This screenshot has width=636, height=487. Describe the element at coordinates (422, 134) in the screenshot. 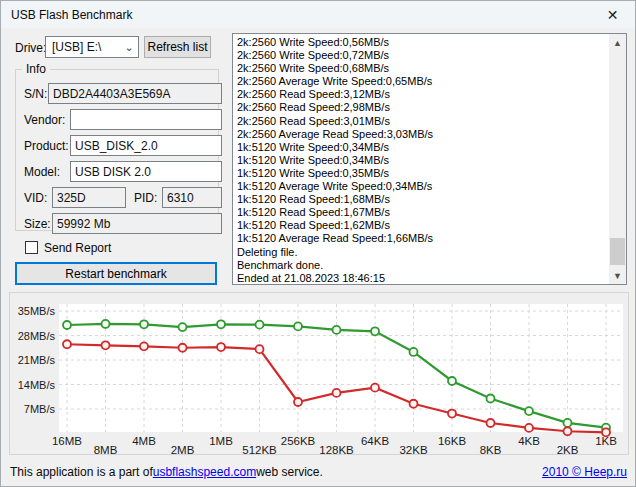

I see `log-line: 2k:2560 Average Read Speed:3,03MB/s` at that location.